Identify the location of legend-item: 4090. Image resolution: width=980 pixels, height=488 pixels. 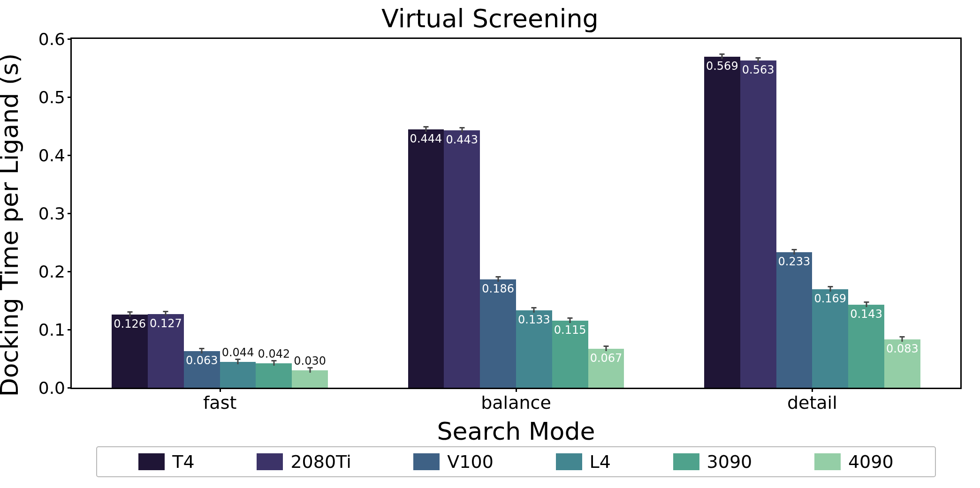
(854, 462).